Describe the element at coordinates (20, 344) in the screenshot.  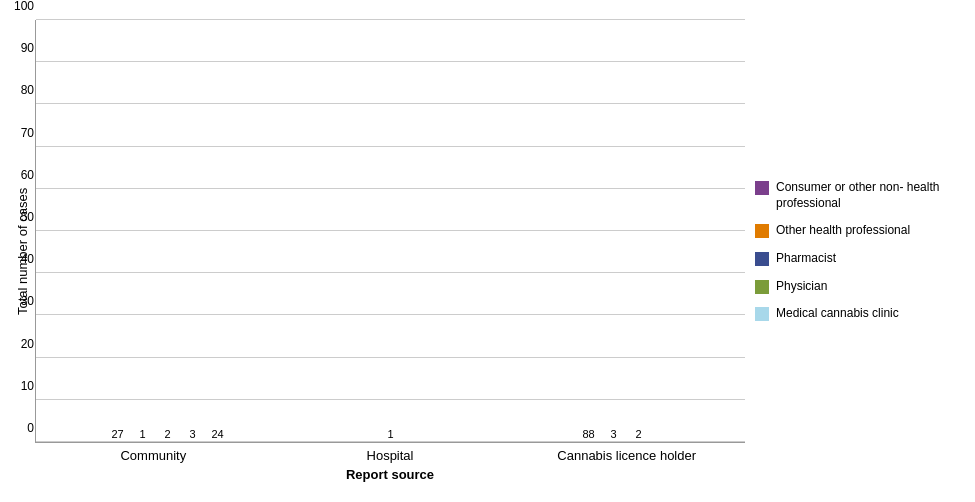
I see `y-tick-label: 20` at that location.